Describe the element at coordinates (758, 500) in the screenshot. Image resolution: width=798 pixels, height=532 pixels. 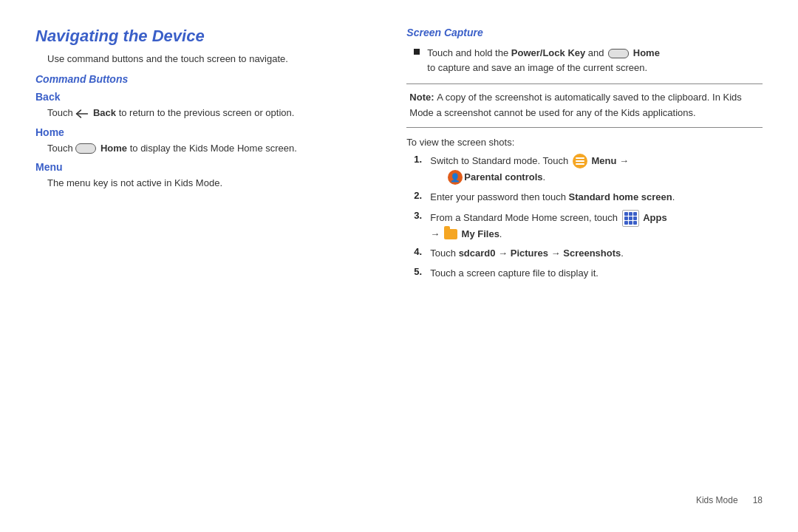
I see `footer-page-num: 18` at that location.